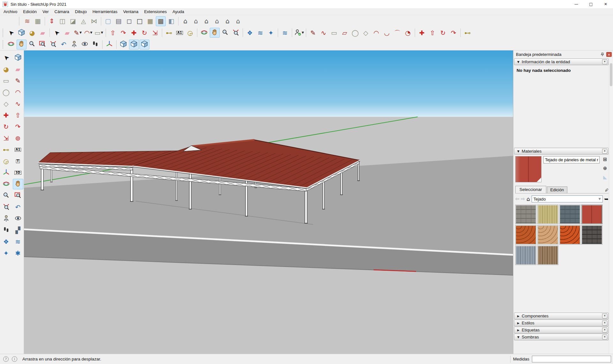 The width and height of the screenshot is (613, 364). What do you see at coordinates (236, 33) in the screenshot?
I see `zoom-extents-button` at bounding box center [236, 33].